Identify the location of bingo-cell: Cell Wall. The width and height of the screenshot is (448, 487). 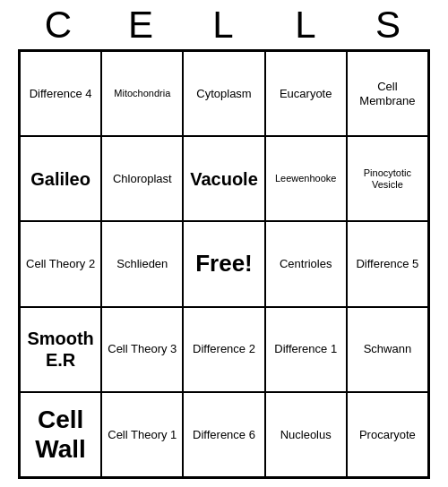
(61, 435).